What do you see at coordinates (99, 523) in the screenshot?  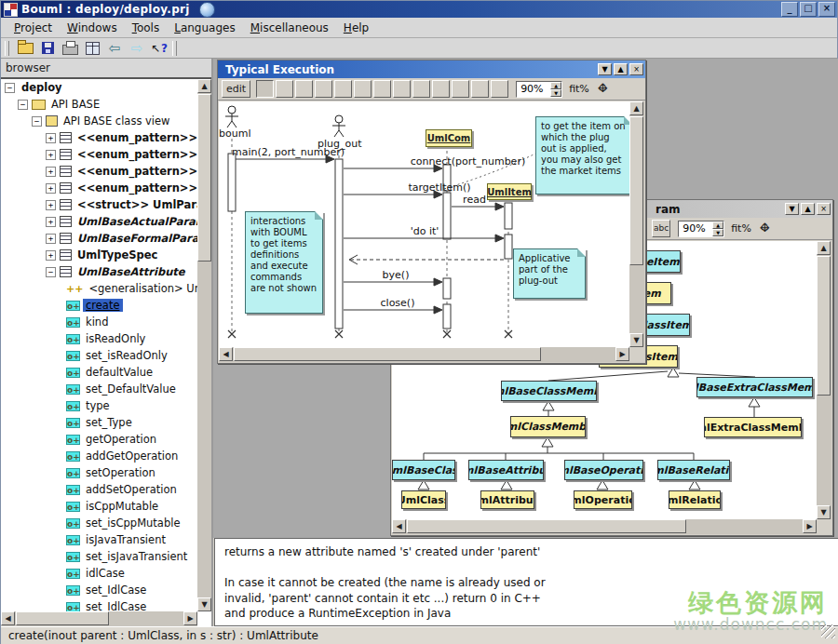 I see `tree-row: o+ set_isCppMutable` at bounding box center [99, 523].